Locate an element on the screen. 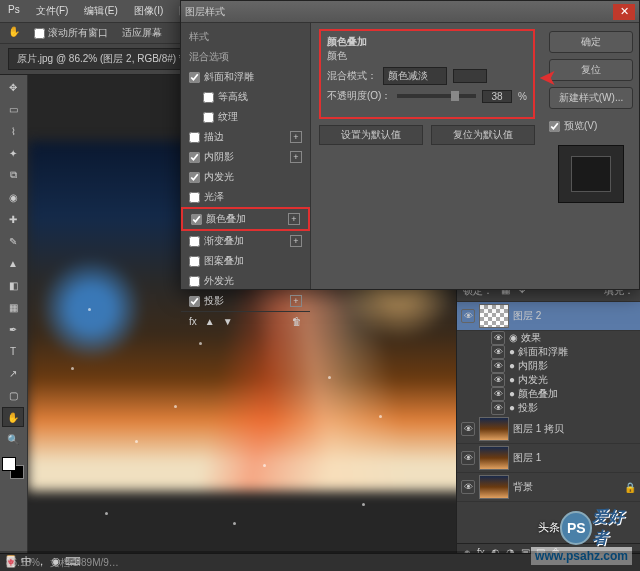 The image size is (640, 571). opacity-value: 38 is located at coordinates (497, 96).